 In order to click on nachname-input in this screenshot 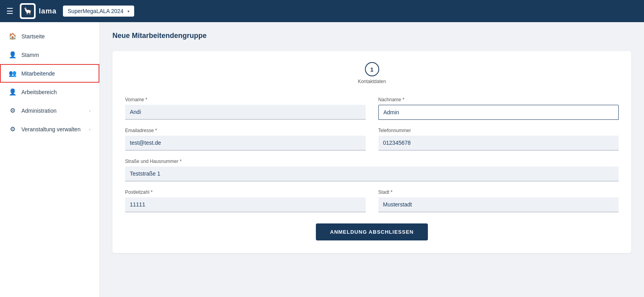, I will do `click(499, 112)`.